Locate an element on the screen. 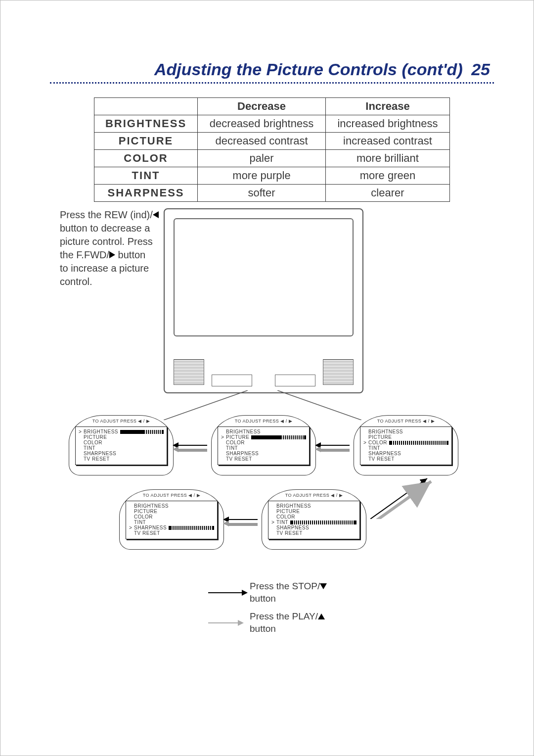 The height and width of the screenshot is (756, 534). table-row: BRIGHTNESS decreased brightness increase… is located at coordinates (272, 124).